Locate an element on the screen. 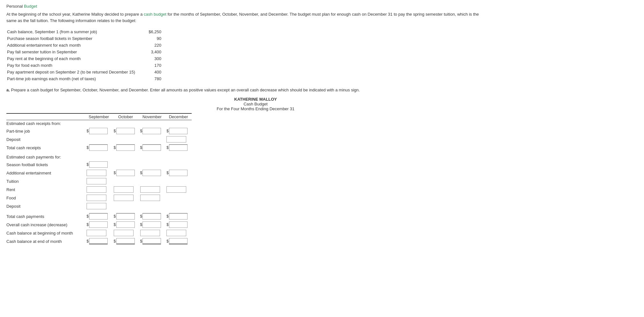 This screenshot has height=317, width=644. info-label: Pay for food each month is located at coordinates (77, 65).